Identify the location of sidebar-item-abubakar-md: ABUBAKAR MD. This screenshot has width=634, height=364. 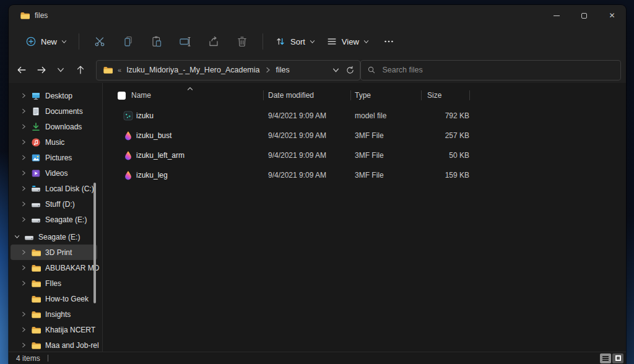
(54, 267).